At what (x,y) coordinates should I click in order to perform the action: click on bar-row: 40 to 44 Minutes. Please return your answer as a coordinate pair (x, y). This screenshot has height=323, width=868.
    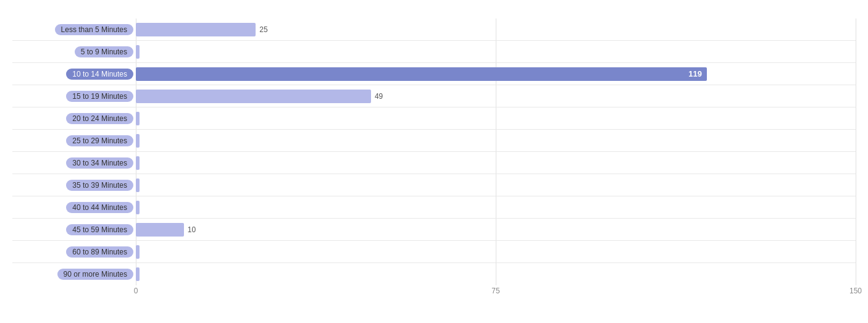
    Looking at the image, I should click on (434, 208).